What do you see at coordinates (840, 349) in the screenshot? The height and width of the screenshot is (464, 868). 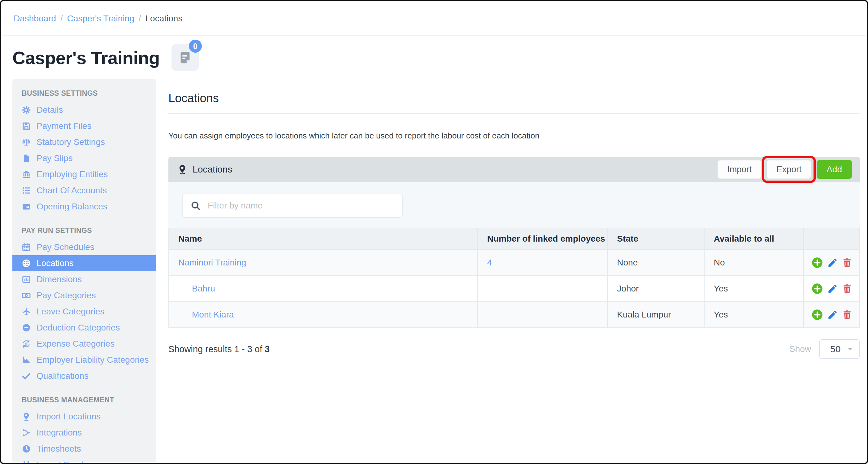 I see `page-size-dropdown: 50` at bounding box center [840, 349].